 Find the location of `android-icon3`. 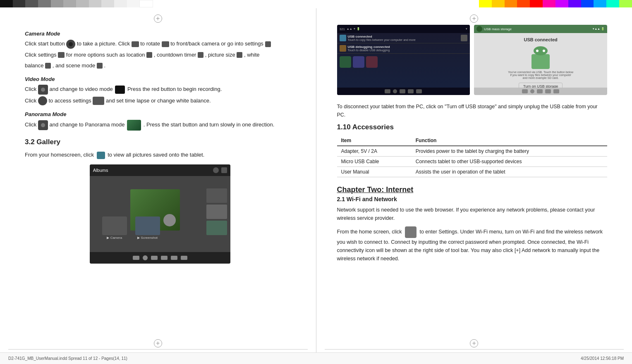

android-icon3 is located at coordinates (372, 62).